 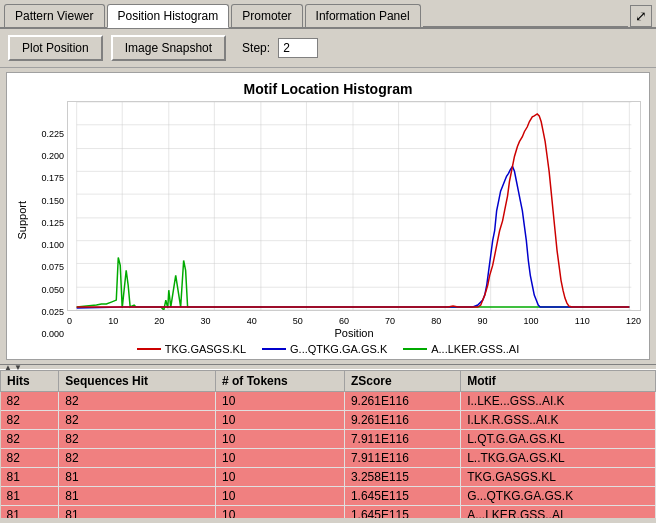 I want to click on legend-label-blue: G...QTKG.GA.GS.K, so click(x=338, y=349).